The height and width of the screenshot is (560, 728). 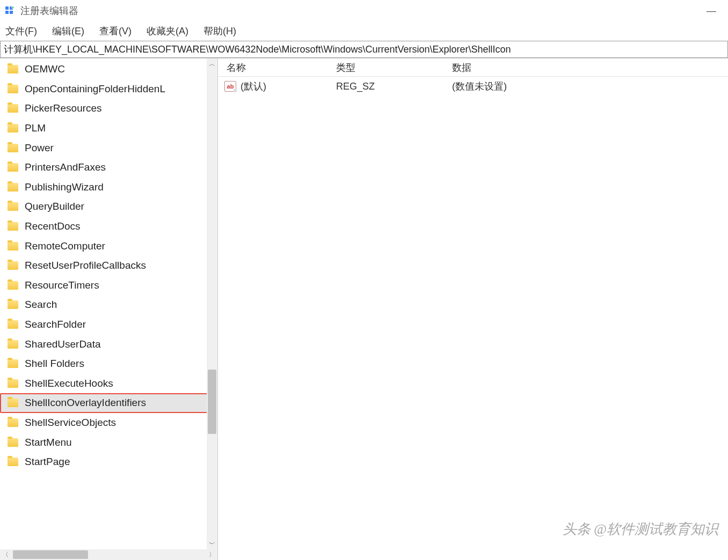 I want to click on tree-item: ResourceTimers, so click(x=108, y=285).